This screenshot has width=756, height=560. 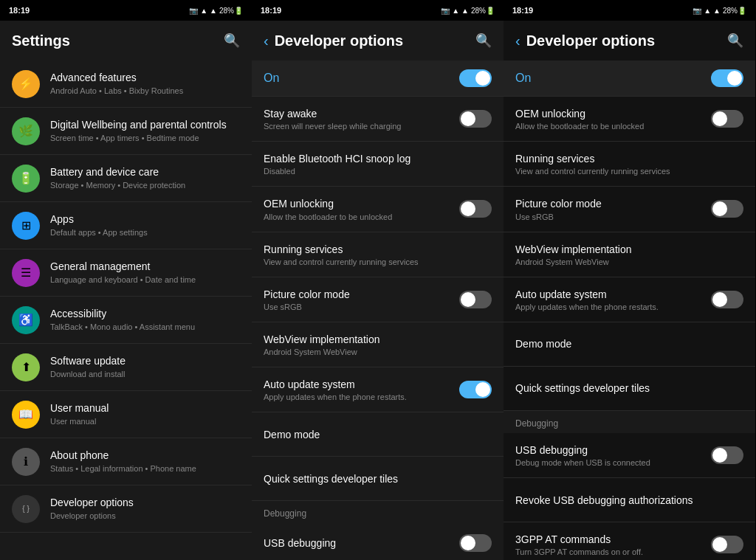 What do you see at coordinates (271, 10) in the screenshot?
I see `status-time-2: 18:19` at bounding box center [271, 10].